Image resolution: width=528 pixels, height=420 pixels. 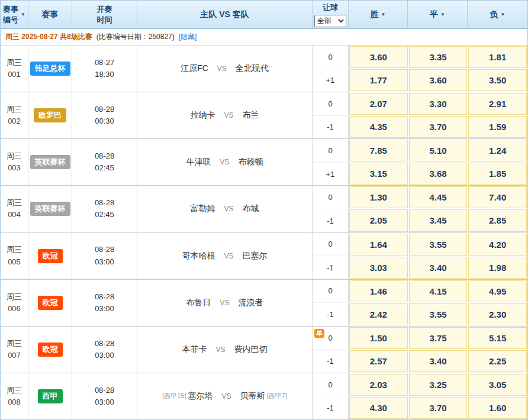 I want to click on odds-draw-button: 3.60, so click(x=438, y=80).